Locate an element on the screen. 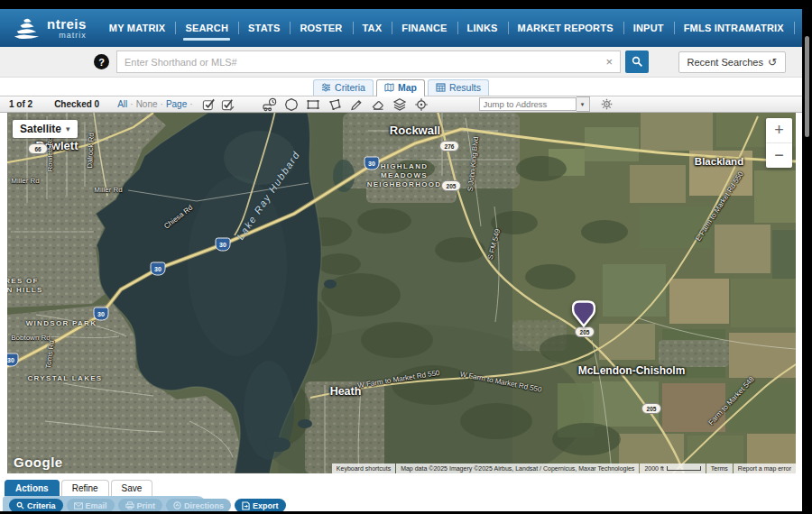  map-scale: 2000 ft is located at coordinates (672, 469).